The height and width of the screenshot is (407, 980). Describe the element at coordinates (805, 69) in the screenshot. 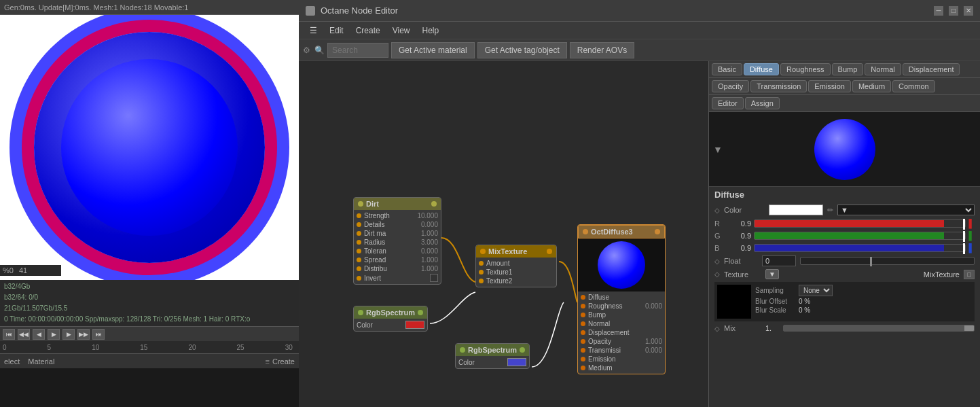

I see `tab-roughness: Roughness` at that location.